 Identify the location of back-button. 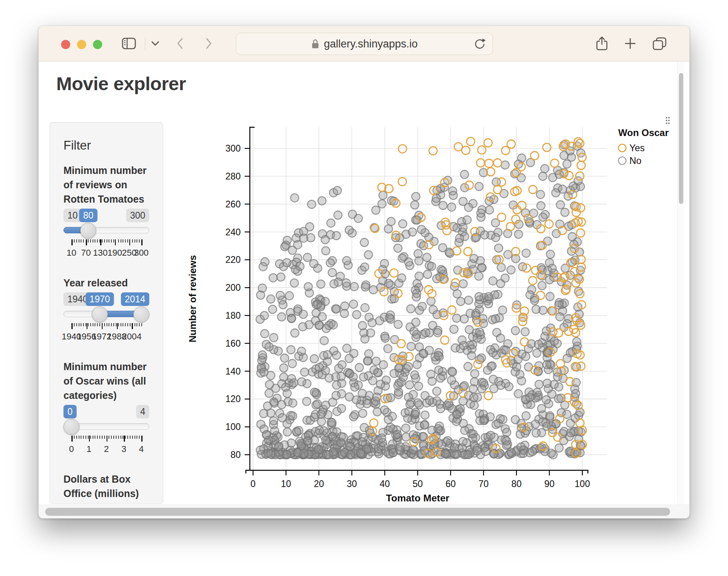
(180, 43).